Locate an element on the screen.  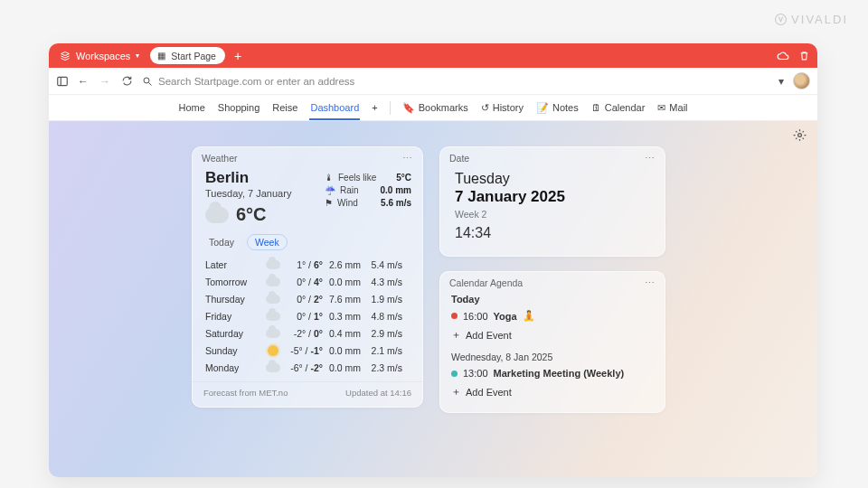
forecast-day: Tomorrow is located at coordinates (233, 282).